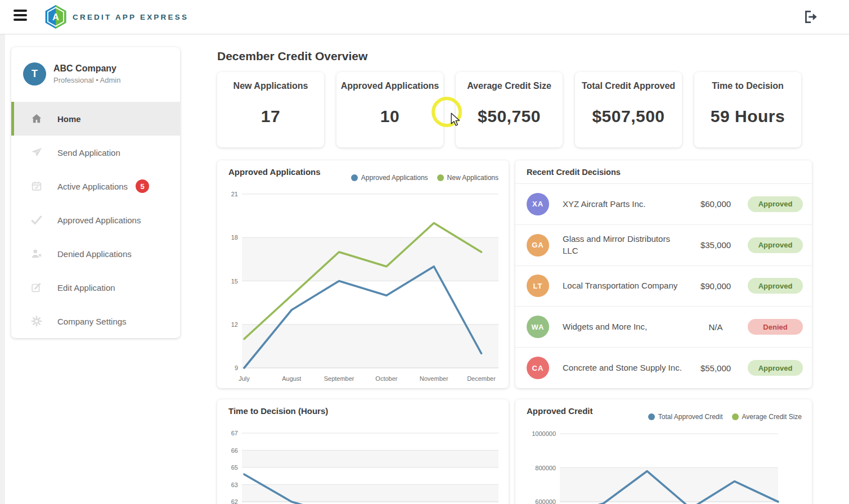  Describe the element at coordinates (96, 321) in the screenshot. I see `sidebar-item-company-settings: Company Settings` at that location.